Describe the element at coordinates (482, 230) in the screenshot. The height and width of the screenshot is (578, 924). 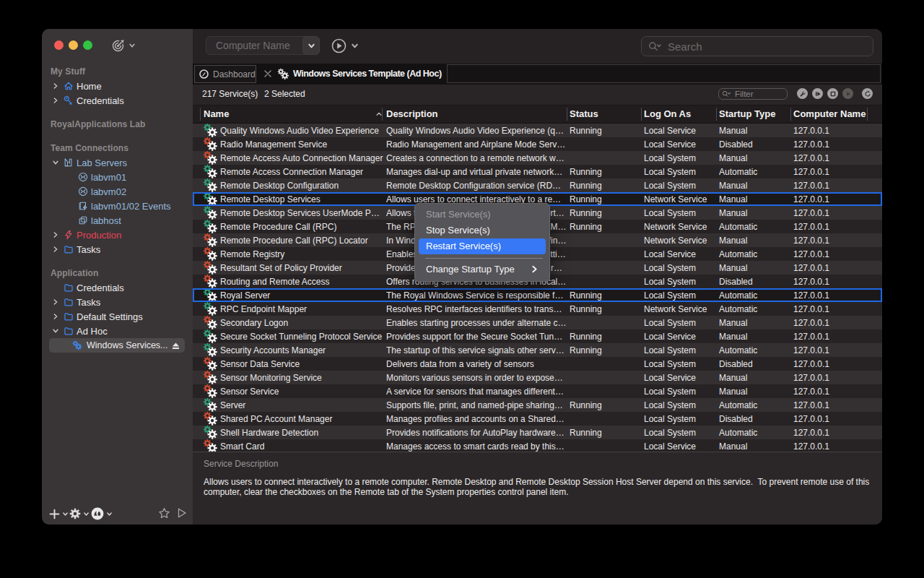
I see `menu-item-stop-service-s: Stop Service(s)` at that location.